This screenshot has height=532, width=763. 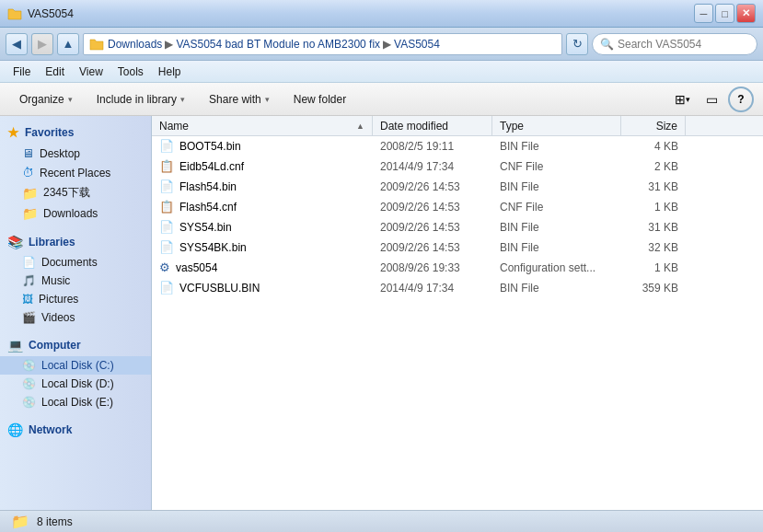 I want to click on table-row: 📄 VCFUSBLU.BIN 2014/4/9 17:34 BIN File 3…, so click(x=457, y=288).